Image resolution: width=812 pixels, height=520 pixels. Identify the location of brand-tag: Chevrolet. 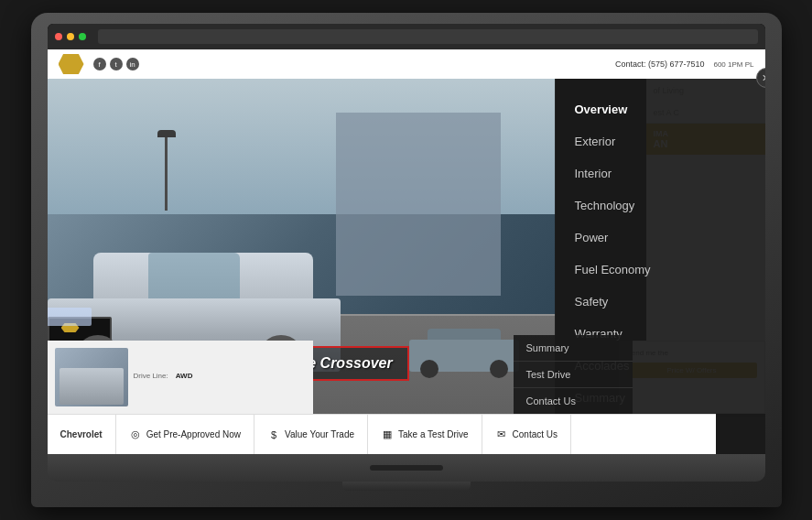
(82, 434).